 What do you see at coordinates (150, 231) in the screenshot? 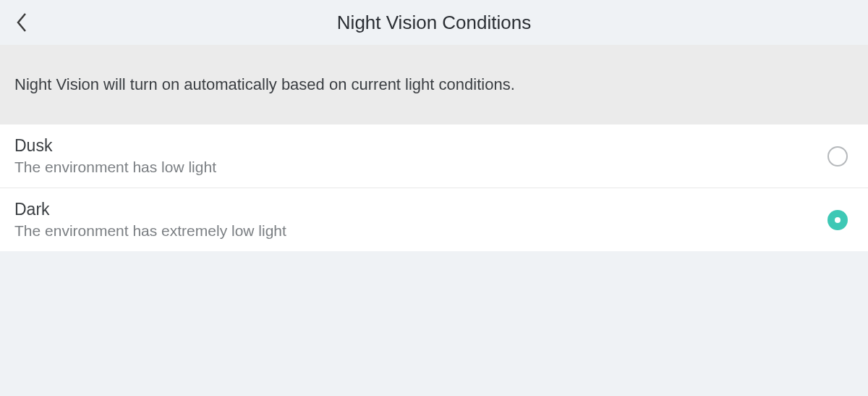
I see `option-subtitle: The environment has extremely low light` at bounding box center [150, 231].